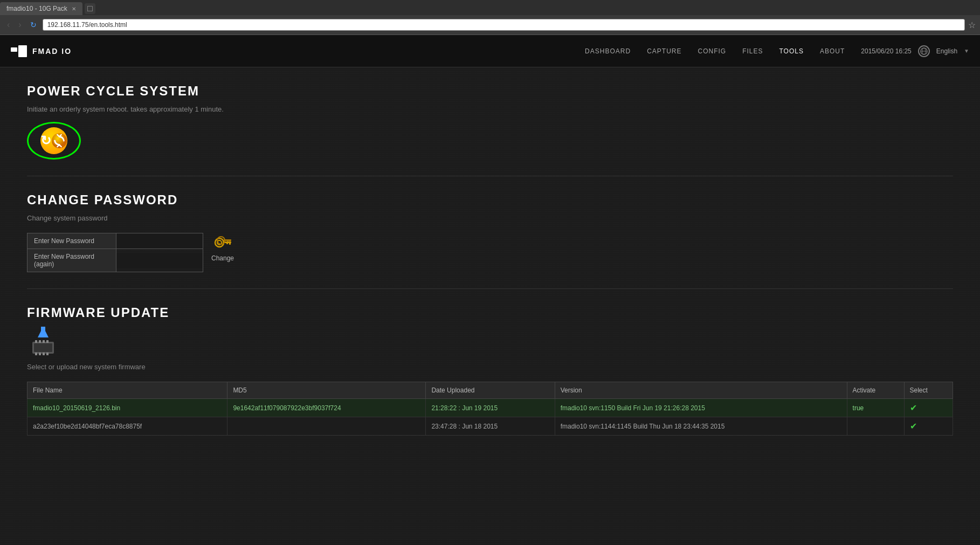  What do you see at coordinates (875, 390) in the screenshot?
I see `col-activate: Activate` at bounding box center [875, 390].